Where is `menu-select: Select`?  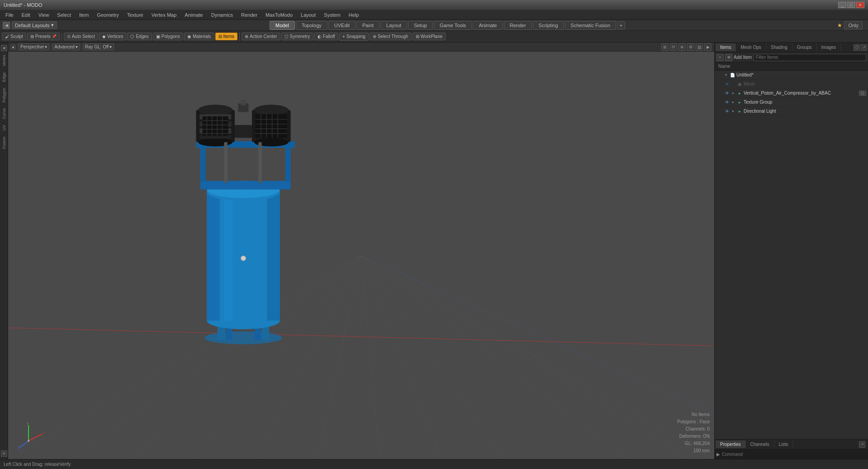 menu-select: Select is located at coordinates (64, 15).